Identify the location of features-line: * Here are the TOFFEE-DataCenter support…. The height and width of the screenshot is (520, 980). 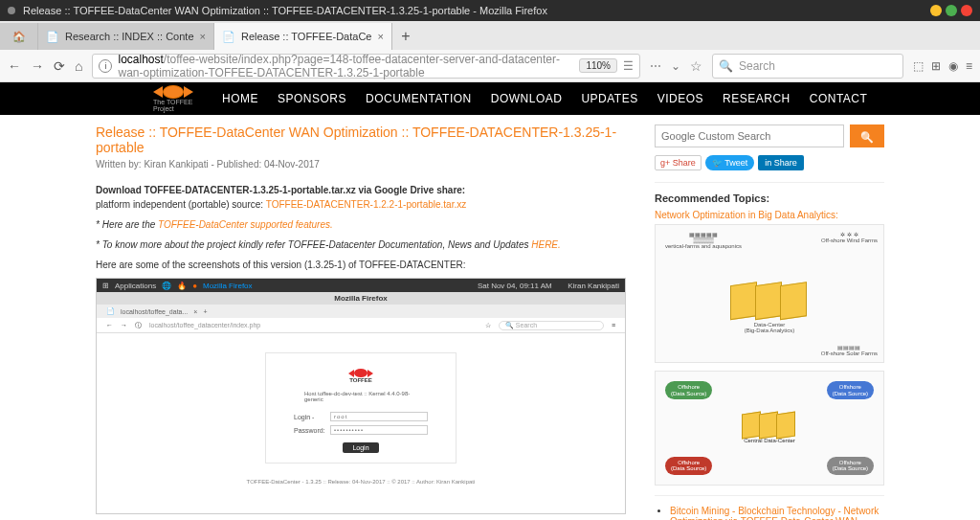
(361, 224).